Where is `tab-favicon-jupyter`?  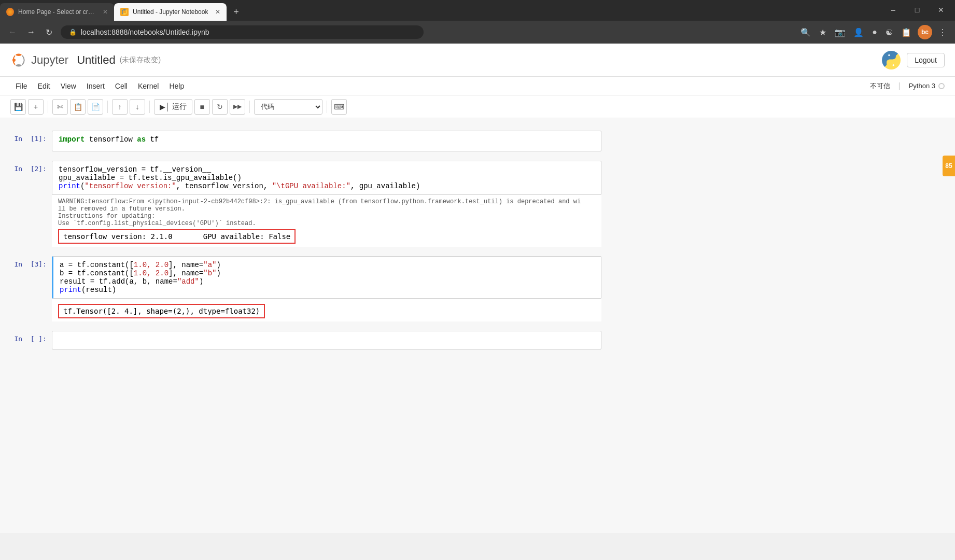
tab-favicon-jupyter is located at coordinates (124, 12).